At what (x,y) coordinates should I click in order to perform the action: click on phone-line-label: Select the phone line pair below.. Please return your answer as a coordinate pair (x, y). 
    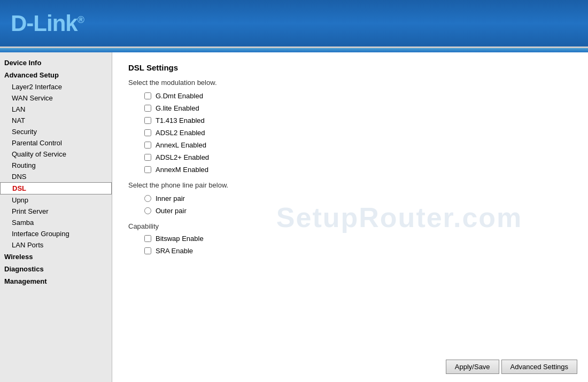
    Looking at the image, I should click on (350, 185).